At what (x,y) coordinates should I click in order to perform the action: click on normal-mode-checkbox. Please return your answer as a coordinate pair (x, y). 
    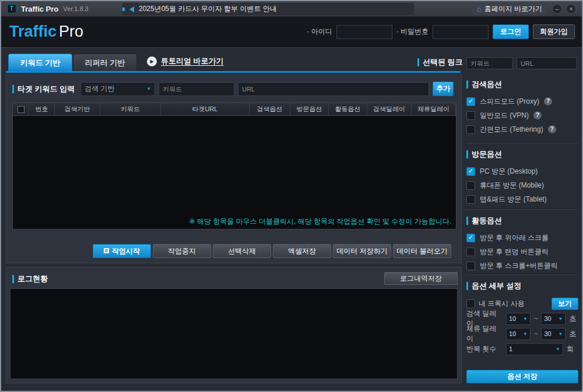
    Looking at the image, I should click on (471, 115).